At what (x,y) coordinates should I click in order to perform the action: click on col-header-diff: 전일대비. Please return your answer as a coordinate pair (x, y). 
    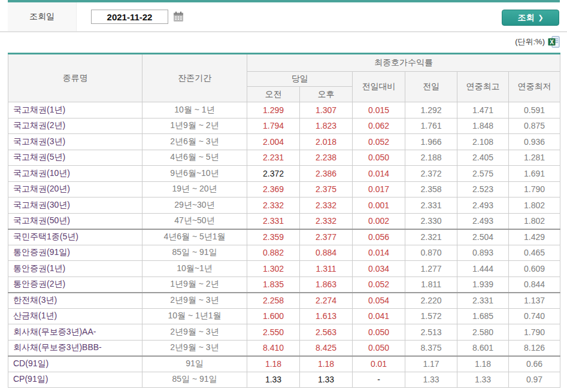
    Looking at the image, I should click on (379, 87).